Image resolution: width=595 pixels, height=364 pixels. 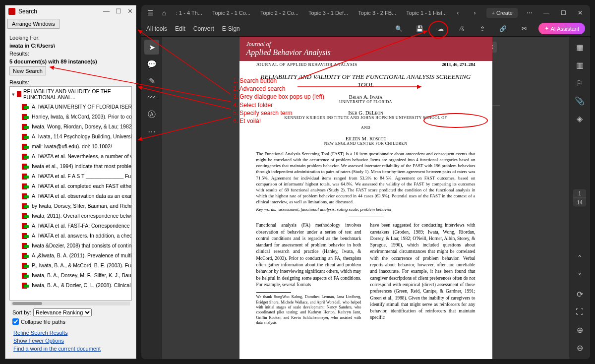 I want to click on print-icon: 🖨, so click(x=462, y=29).